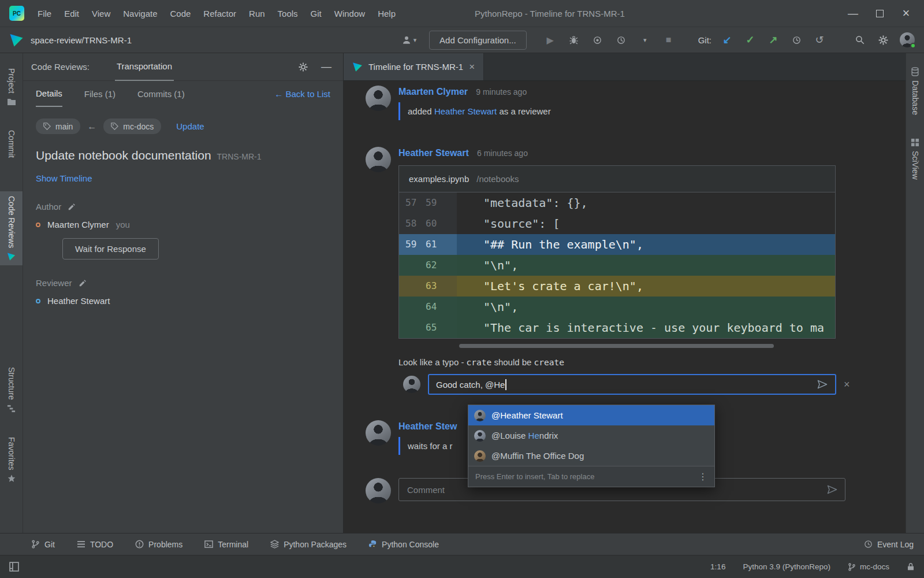 The height and width of the screenshot is (578, 924). Describe the element at coordinates (439, 179) in the screenshot. I see `snippet-file-name: examples.ipynb` at that location.